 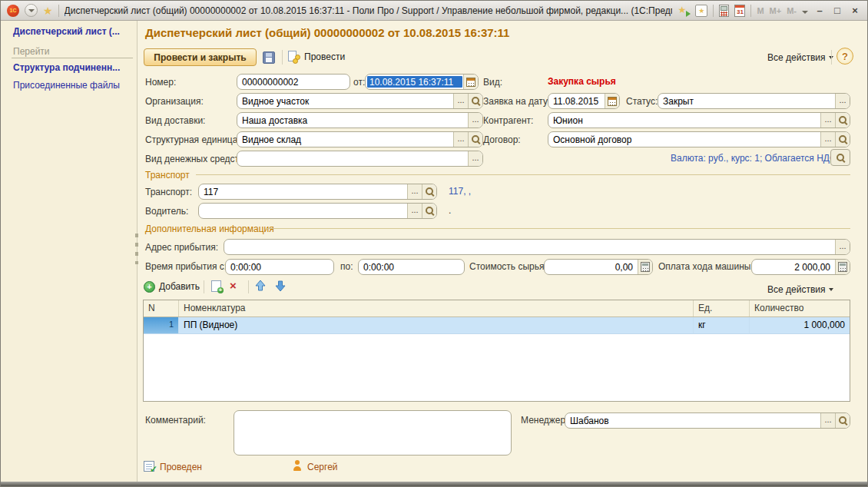 I want to click on help-button: ?, so click(x=845, y=56).